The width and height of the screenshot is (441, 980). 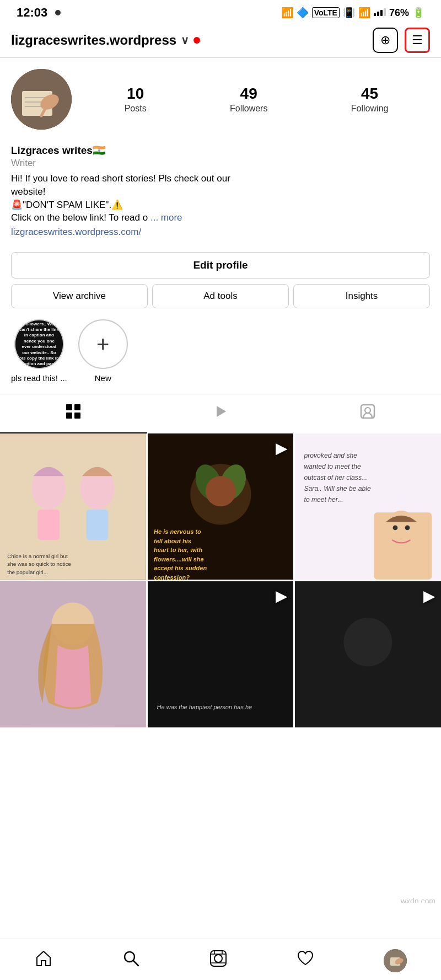 I want to click on story-label: pls read this! ..., so click(x=39, y=378).